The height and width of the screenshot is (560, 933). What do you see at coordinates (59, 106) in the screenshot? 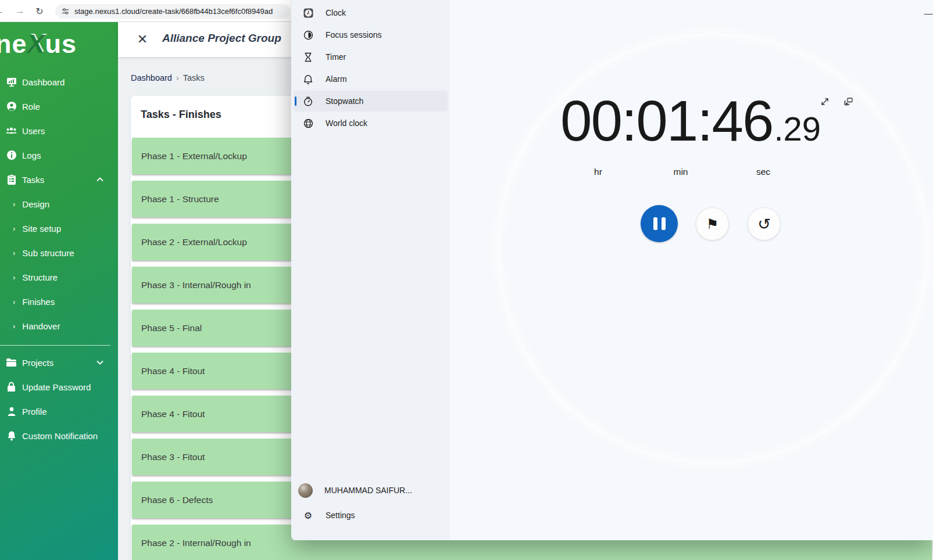
I see `sidebar-item-role: Role` at bounding box center [59, 106].